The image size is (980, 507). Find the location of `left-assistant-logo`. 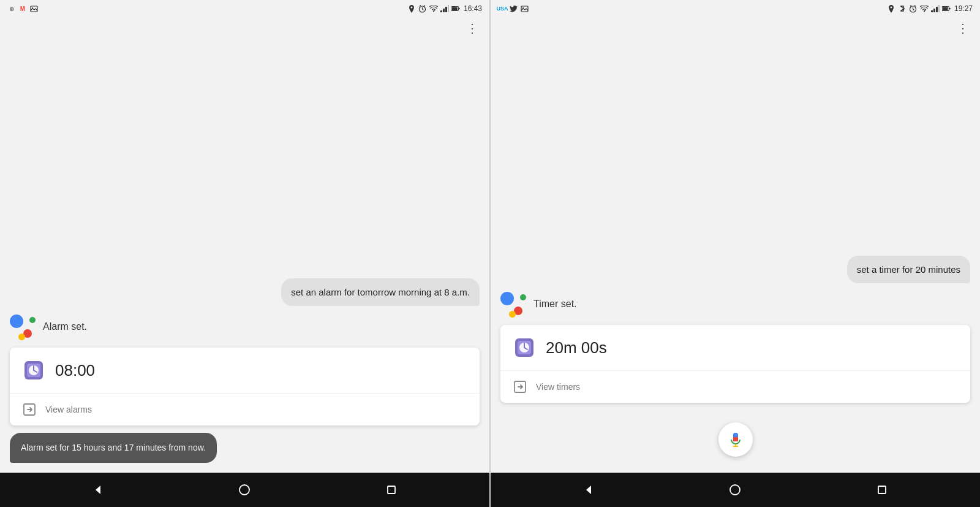

left-assistant-logo is located at coordinates (23, 327).